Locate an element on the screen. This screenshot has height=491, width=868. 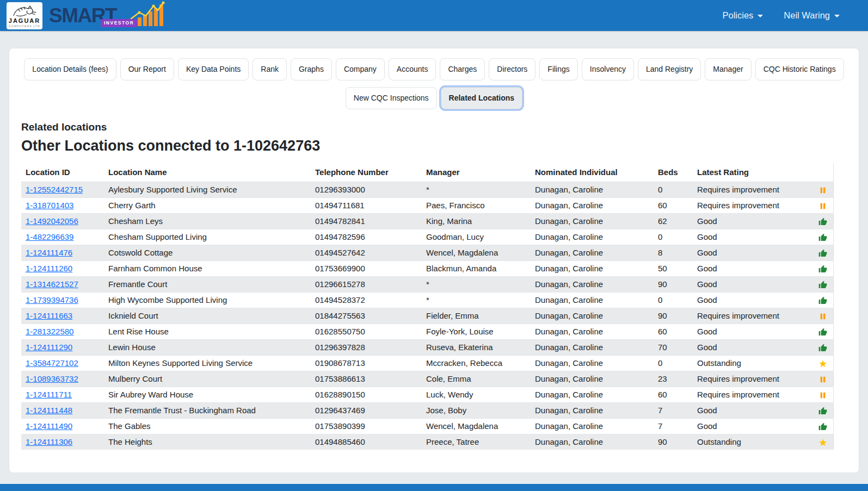
tab-related-locations: Related Locations is located at coordinates (482, 98).